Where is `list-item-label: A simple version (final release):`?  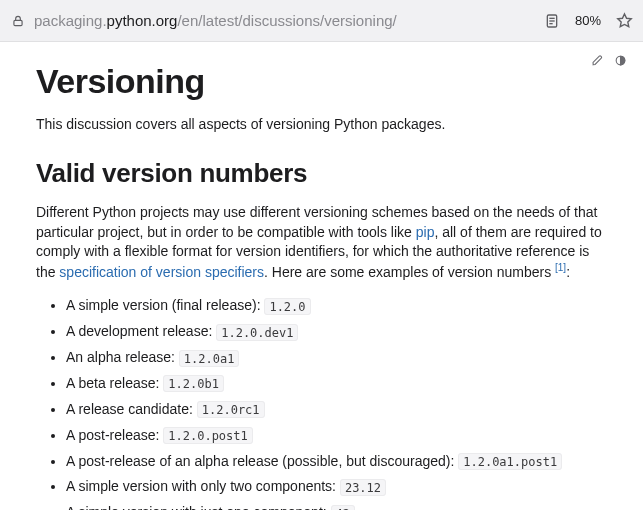
list-item-label: A simple version (final release): is located at coordinates (165, 305).